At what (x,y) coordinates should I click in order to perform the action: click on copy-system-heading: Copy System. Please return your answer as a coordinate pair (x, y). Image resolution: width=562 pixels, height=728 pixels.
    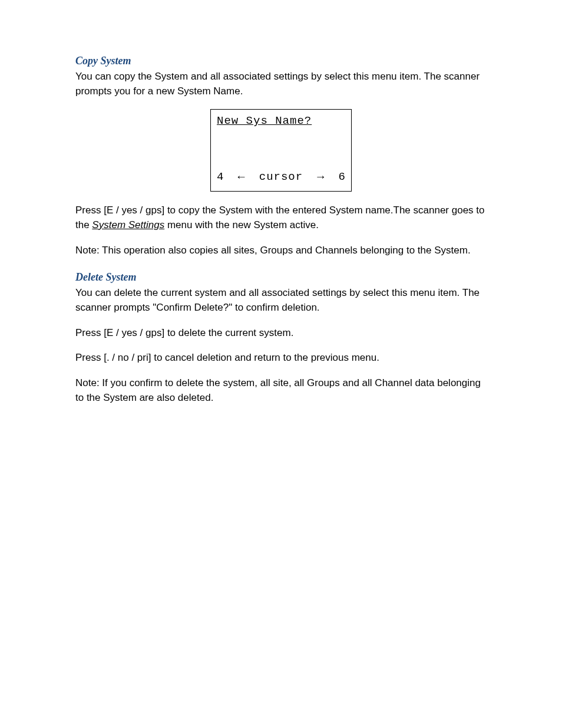
    Looking at the image, I should click on (281, 61).